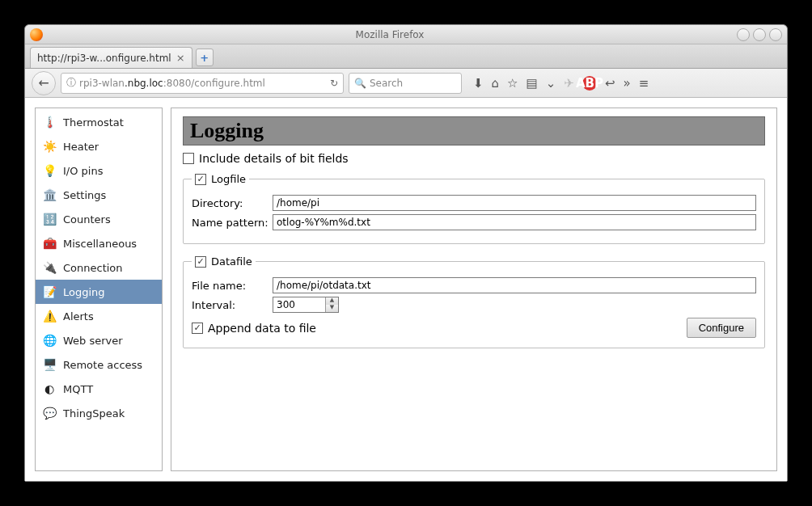 This screenshot has height=506, width=812. Describe the element at coordinates (232, 223) in the screenshot. I see `logfile-pattern-label: Name pattern:` at that location.